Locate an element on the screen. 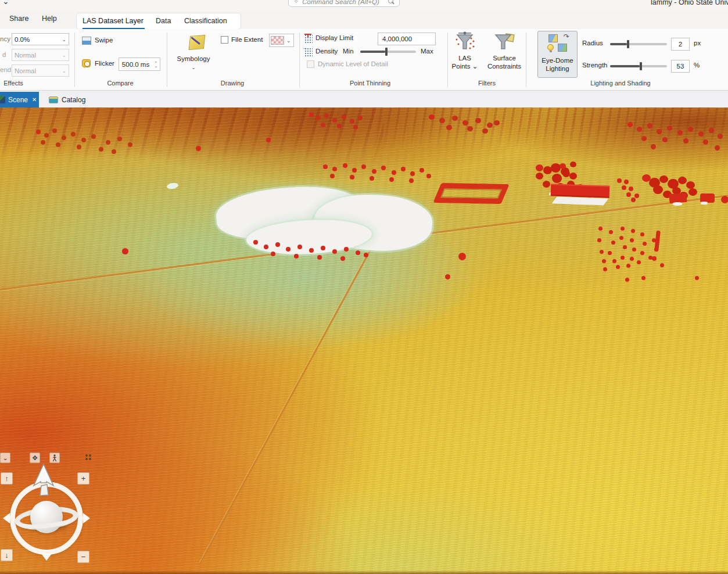 This screenshot has width=728, height=574. quick-access-chevron-icon: ⌄ is located at coordinates (6, 3).